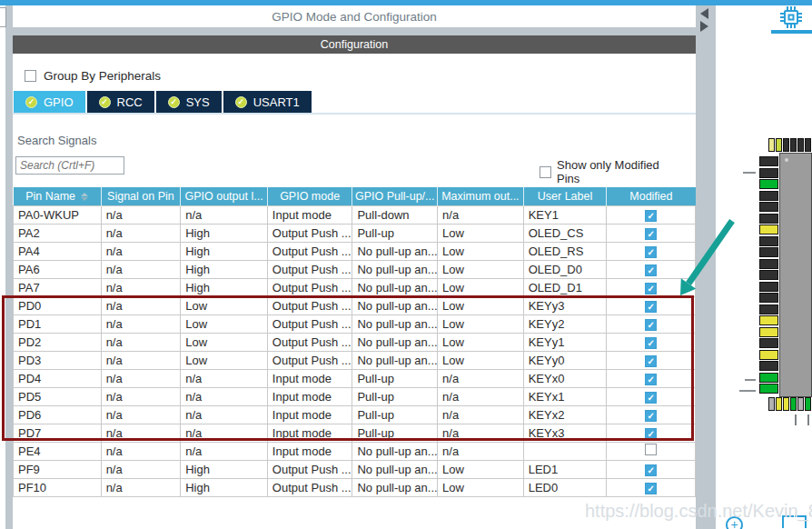  Describe the element at coordinates (354, 414) in the screenshot. I see `table-row-pd6: PD6n/an/aInput modePull-upn/aKEYx2✓` at that location.